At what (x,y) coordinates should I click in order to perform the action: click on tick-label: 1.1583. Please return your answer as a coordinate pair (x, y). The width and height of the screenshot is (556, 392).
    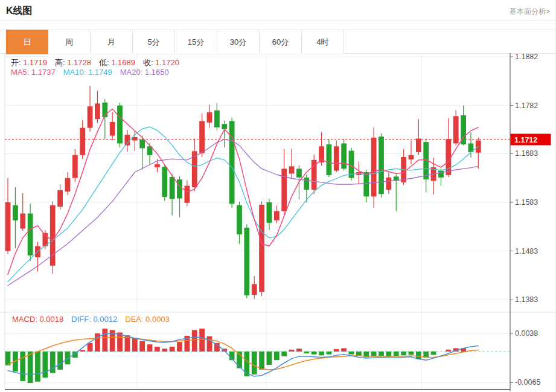
    Looking at the image, I should click on (526, 202).